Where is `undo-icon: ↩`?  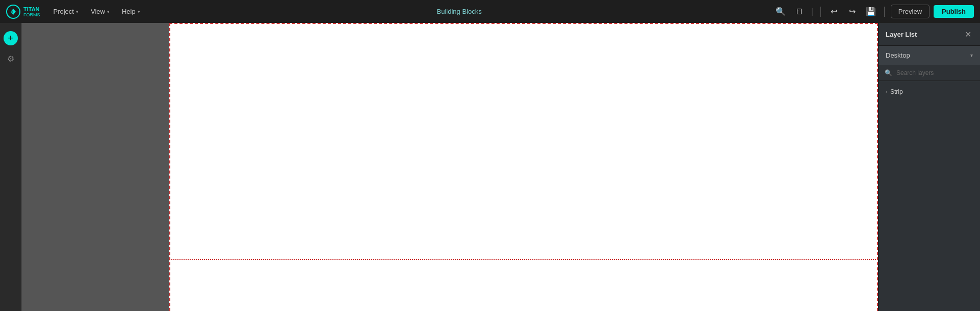
undo-icon: ↩ is located at coordinates (834, 11).